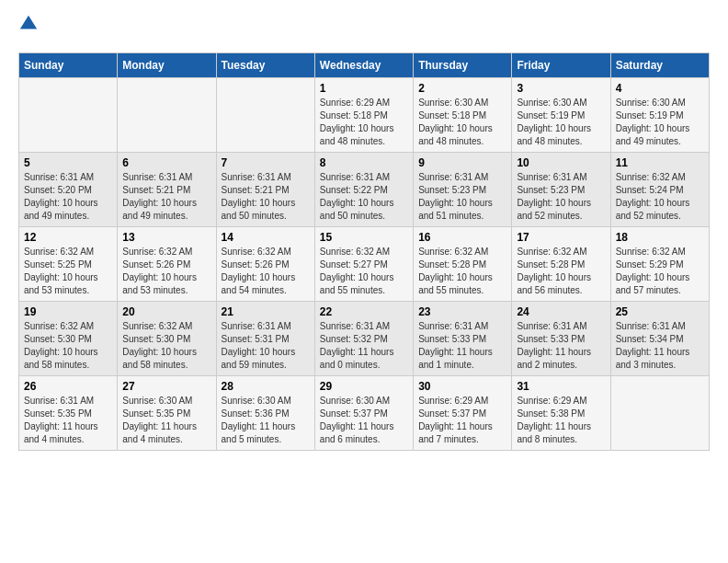 Image resolution: width=728 pixels, height=563 pixels. What do you see at coordinates (561, 312) in the screenshot?
I see `day-number: 24` at bounding box center [561, 312].